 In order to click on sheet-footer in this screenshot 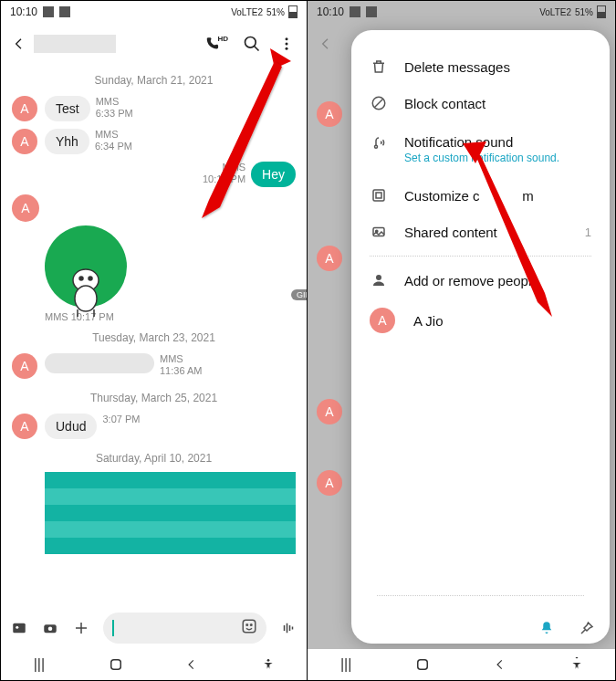, I will do `click(567, 628)`.